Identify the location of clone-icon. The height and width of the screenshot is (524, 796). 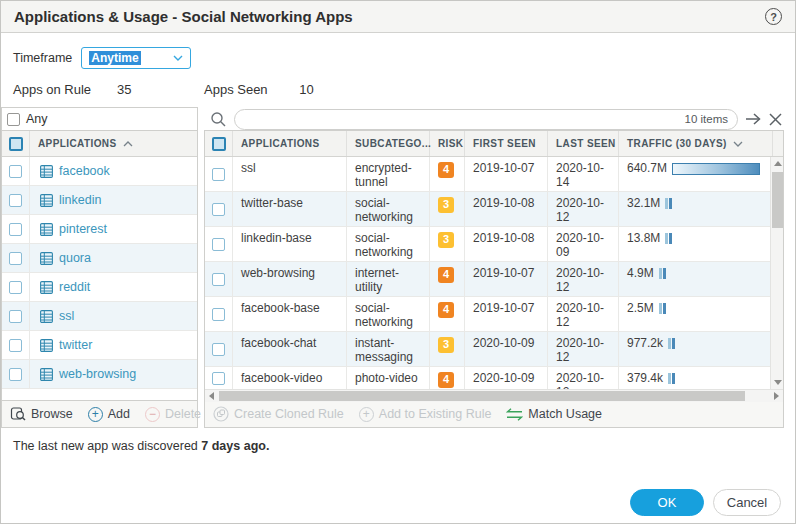
(221, 414).